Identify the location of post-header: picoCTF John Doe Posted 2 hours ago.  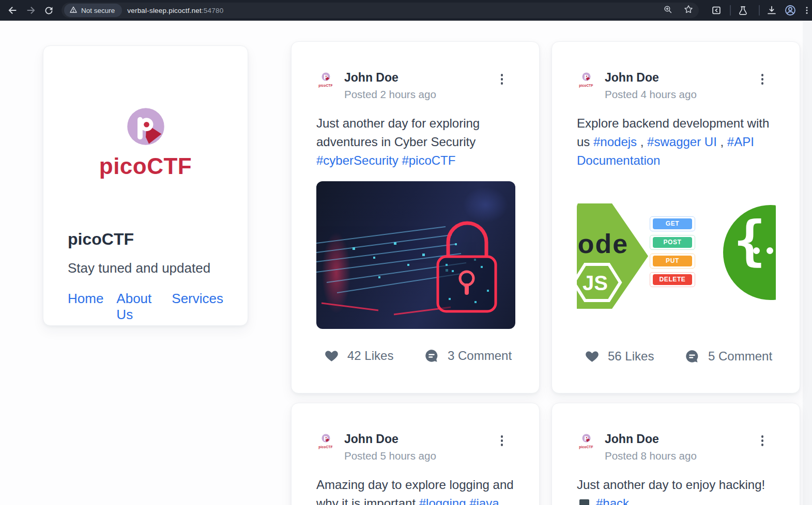
(416, 86).